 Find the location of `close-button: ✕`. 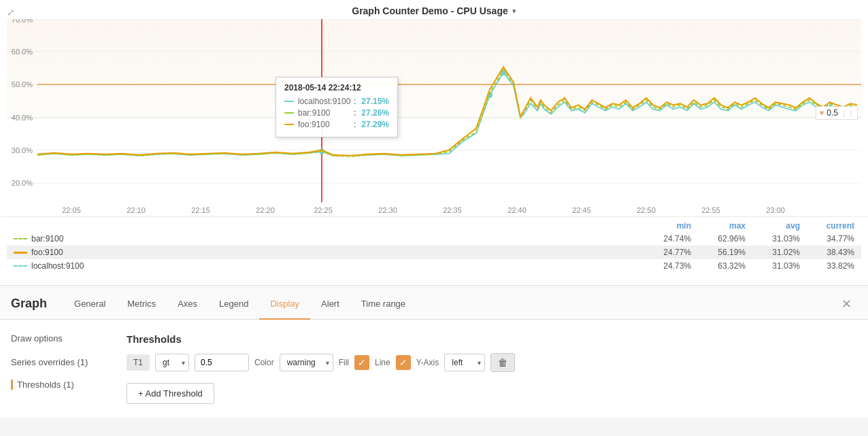

close-button: ✕ is located at coordinates (846, 304).